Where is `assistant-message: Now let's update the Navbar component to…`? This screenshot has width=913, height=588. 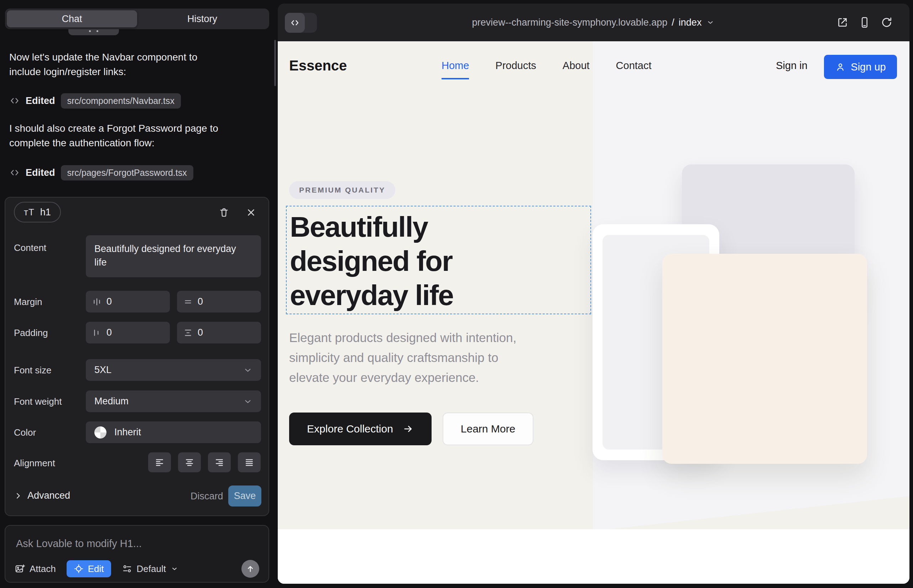 assistant-message: Now let's update the Navbar component to… is located at coordinates (134, 65).